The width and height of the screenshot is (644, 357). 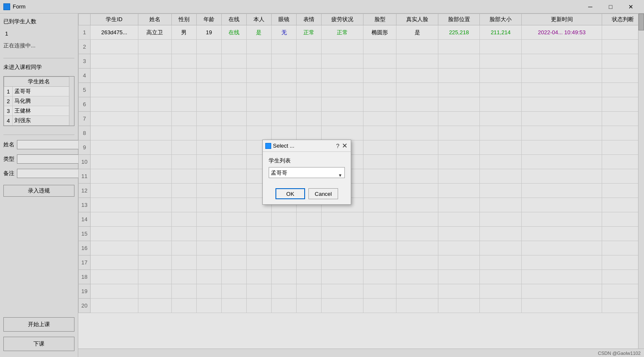 I want to click on row-number: 3, so click(x=85, y=61).